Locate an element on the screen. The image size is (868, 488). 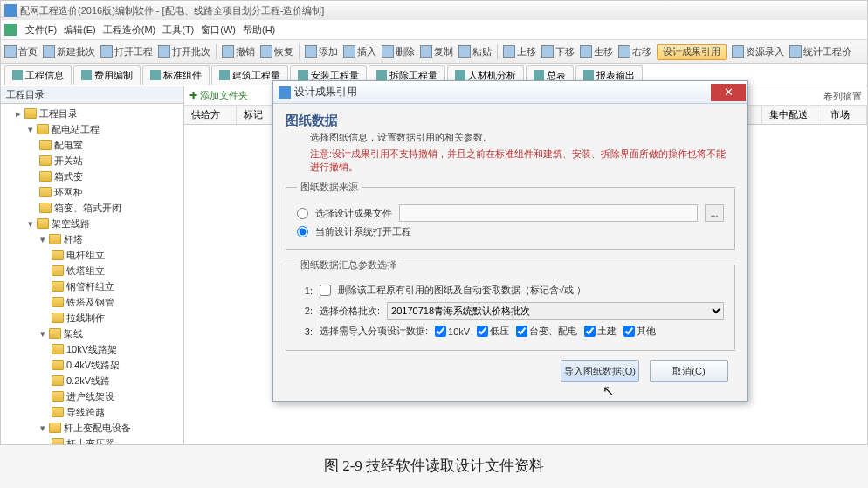
section-desc: 选择图纸信息，设置数据引用的相关参数。 is located at coordinates (522, 138).